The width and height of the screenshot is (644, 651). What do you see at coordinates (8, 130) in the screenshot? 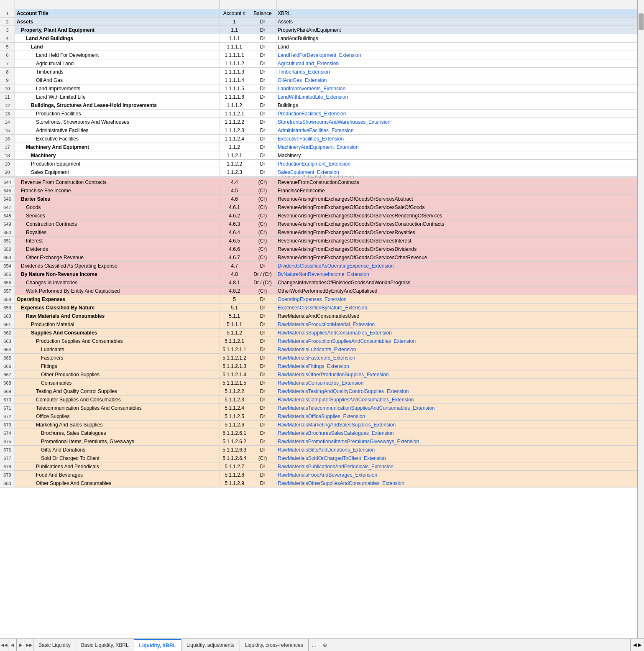
I see `row-number: 15` at bounding box center [8, 130].